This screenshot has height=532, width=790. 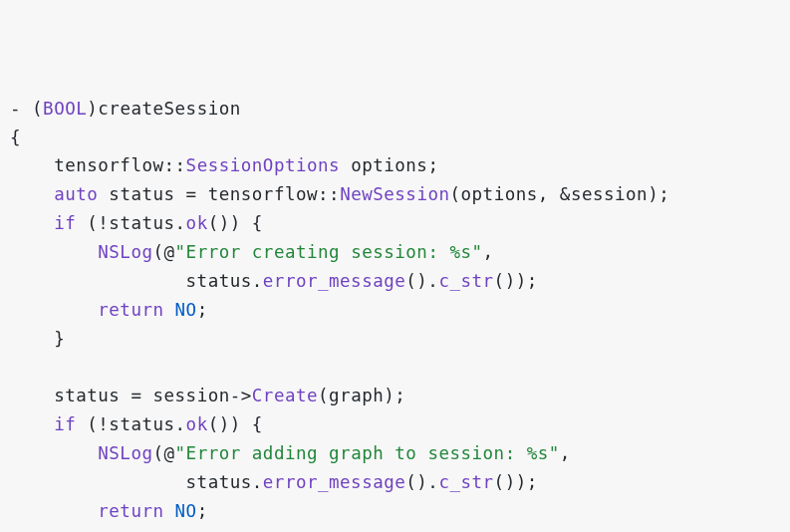 What do you see at coordinates (395, 454) in the screenshot?
I see `code-line: NSLog(@"Error adding graph to session: %…` at bounding box center [395, 454].